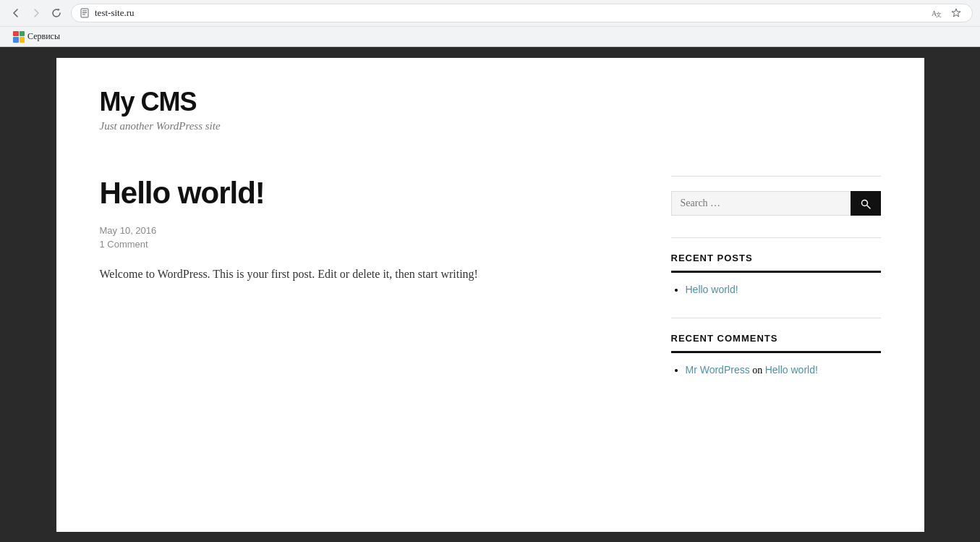  What do you see at coordinates (956, 13) in the screenshot?
I see `bookmark-star-icon` at bounding box center [956, 13].